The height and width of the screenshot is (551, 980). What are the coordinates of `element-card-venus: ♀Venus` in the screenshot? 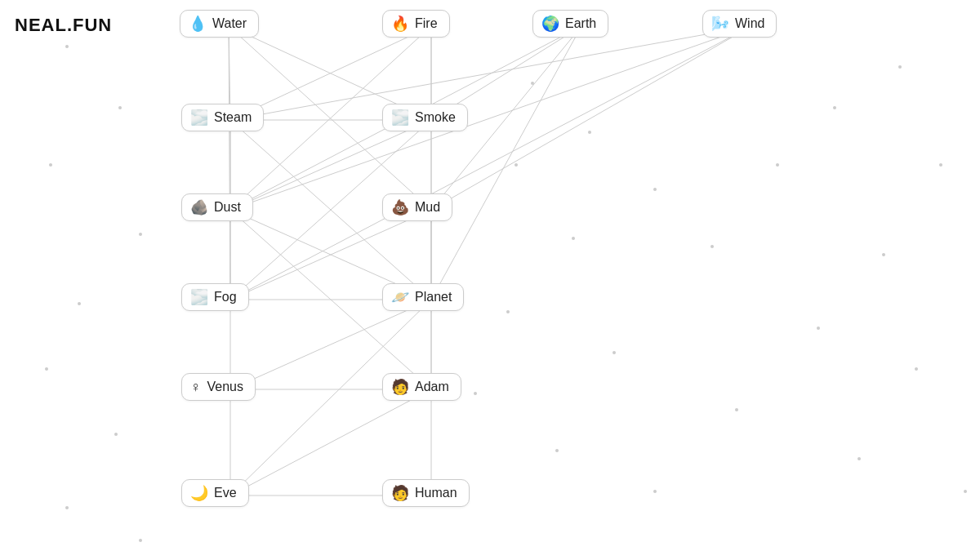 It's located at (219, 387).